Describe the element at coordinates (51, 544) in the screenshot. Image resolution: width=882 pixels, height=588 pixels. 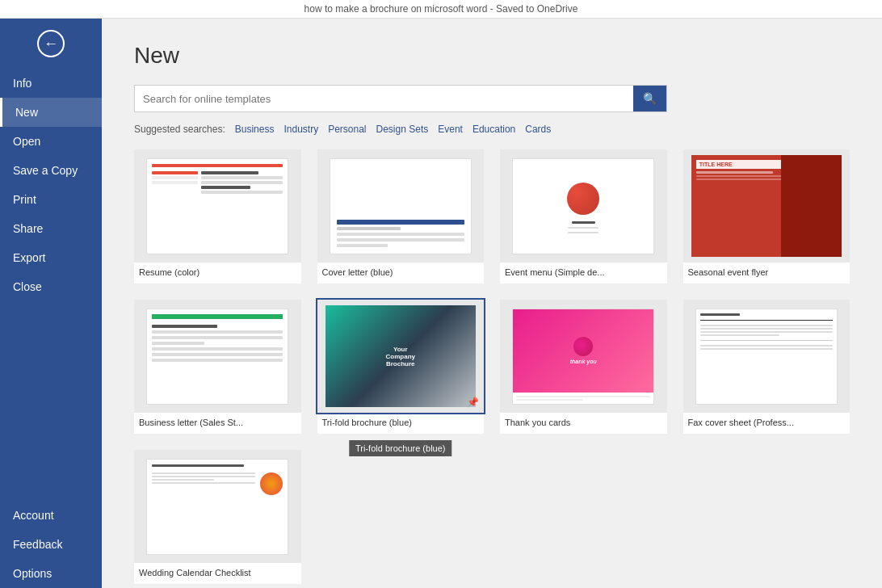
I see `sidebar-bottom: Account Feedback Options` at that location.